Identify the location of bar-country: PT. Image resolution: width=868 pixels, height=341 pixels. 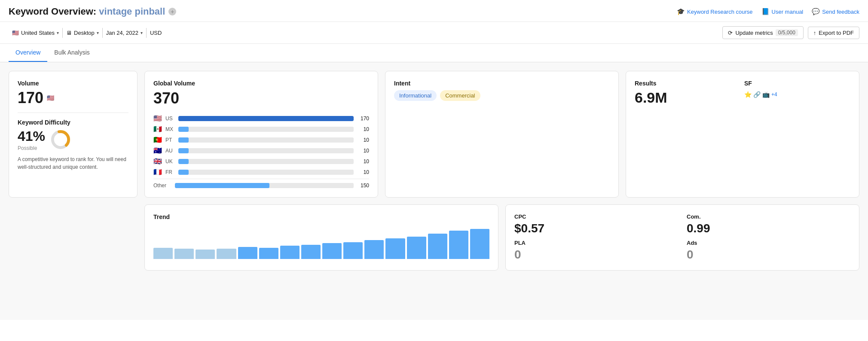
(170, 140).